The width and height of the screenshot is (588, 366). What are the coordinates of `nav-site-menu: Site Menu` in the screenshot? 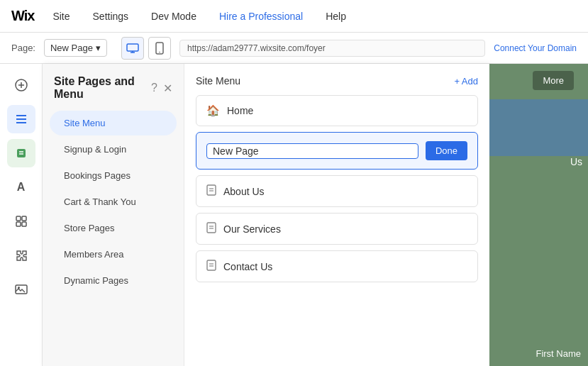 It's located at (113, 123).